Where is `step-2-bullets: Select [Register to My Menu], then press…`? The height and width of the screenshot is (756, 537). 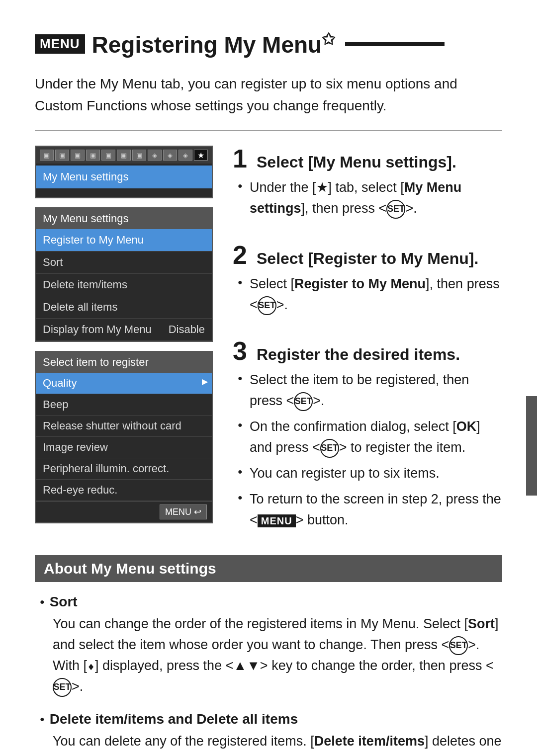 step-2-bullets: Select [Register to My Menu], then press… is located at coordinates (367, 297).